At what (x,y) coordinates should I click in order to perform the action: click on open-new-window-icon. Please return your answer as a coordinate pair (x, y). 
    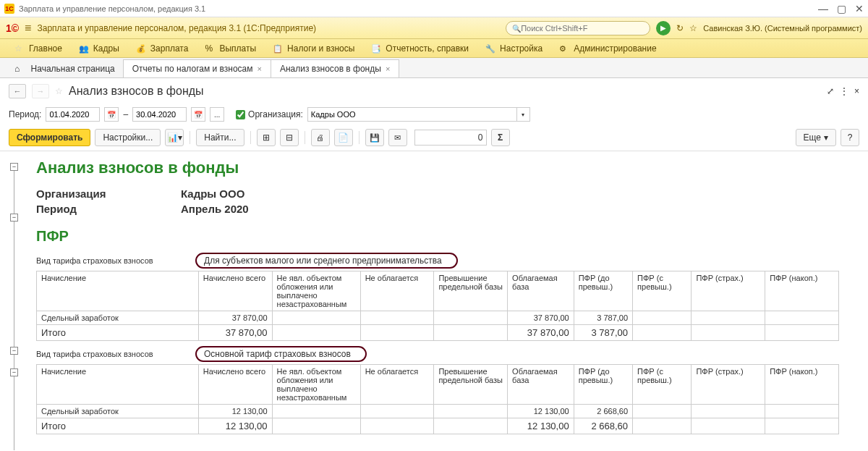
    Looking at the image, I should click on (830, 91).